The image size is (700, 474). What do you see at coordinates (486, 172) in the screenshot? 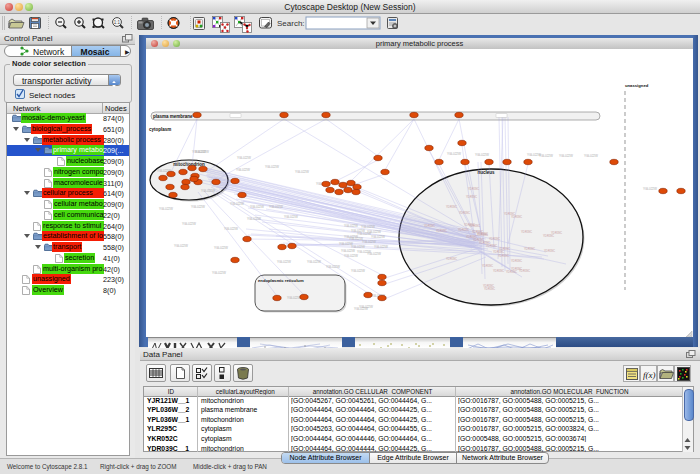
I see `svg-text: nucleus` at bounding box center [486, 172].